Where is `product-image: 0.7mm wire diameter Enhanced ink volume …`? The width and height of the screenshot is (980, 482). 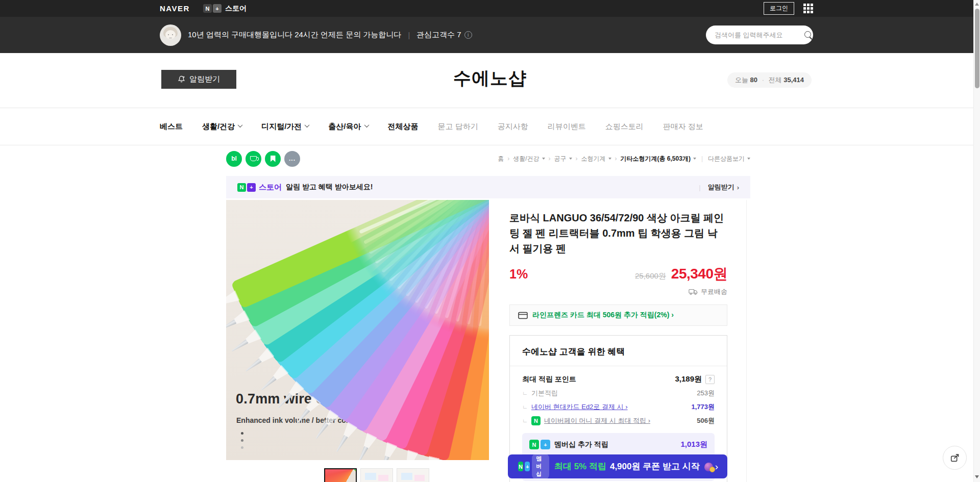 product-image: 0.7mm wire diameter Enhanced ink volume … is located at coordinates (357, 330).